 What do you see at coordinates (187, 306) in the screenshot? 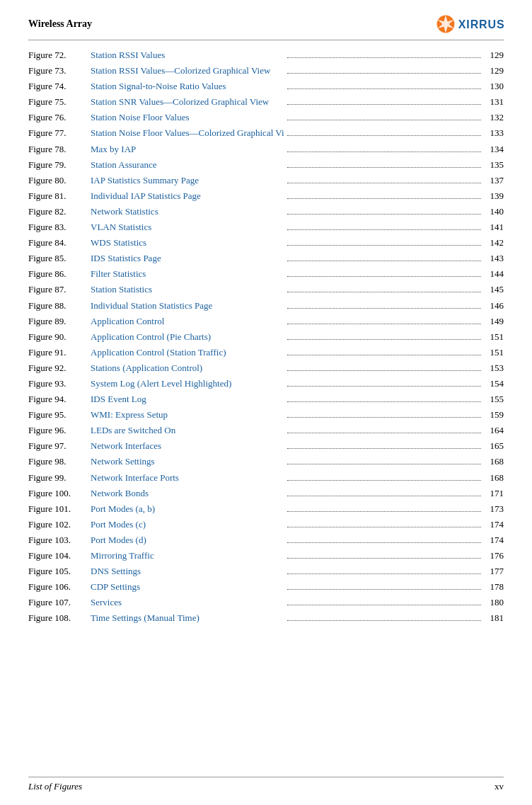
I see `figure-label: Individual Station Statistics Page` at bounding box center [187, 306].